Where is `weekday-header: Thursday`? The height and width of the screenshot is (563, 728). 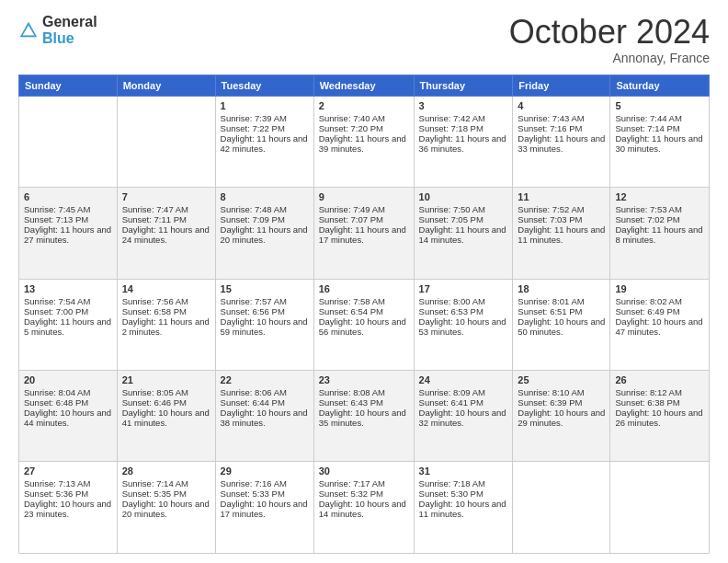
weekday-header: Thursday is located at coordinates (463, 85).